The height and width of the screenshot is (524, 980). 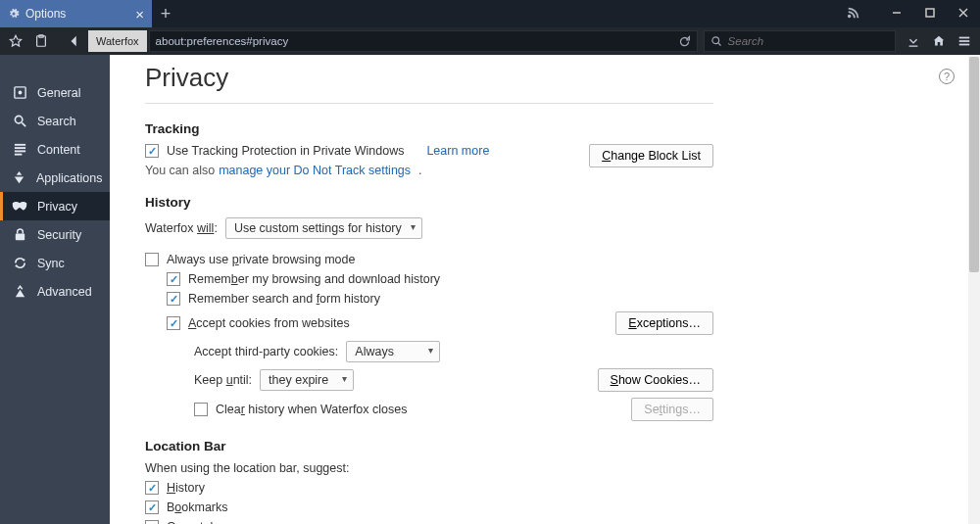 I want to click on keep-until-select: they expire, so click(x=307, y=380).